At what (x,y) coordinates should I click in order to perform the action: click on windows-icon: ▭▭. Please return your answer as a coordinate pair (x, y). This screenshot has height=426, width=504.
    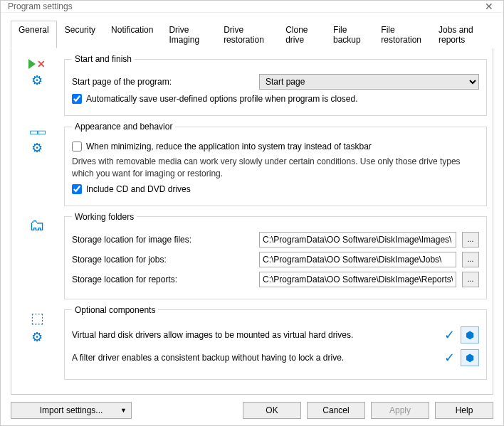
    Looking at the image, I should click on (37, 132).